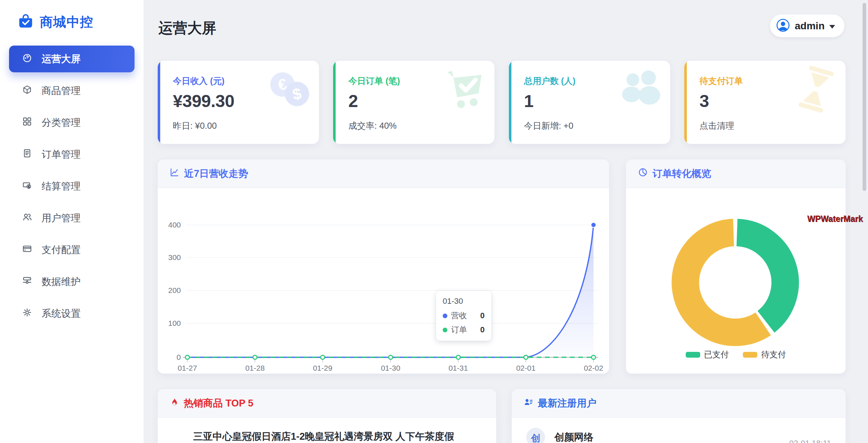 The width and height of the screenshot is (868, 443). What do you see at coordinates (174, 404) in the screenshot?
I see `flame-icon` at bounding box center [174, 404].